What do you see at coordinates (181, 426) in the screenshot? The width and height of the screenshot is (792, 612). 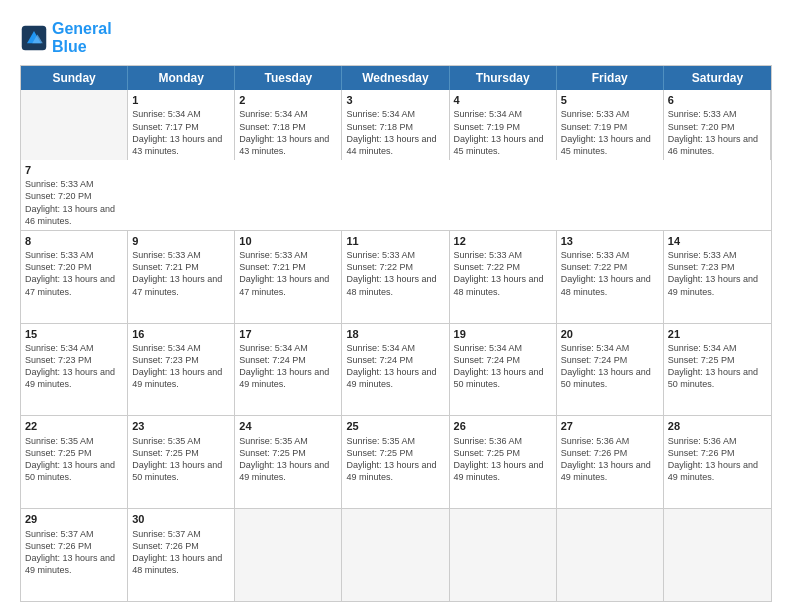 I see `day-number: 23` at bounding box center [181, 426].